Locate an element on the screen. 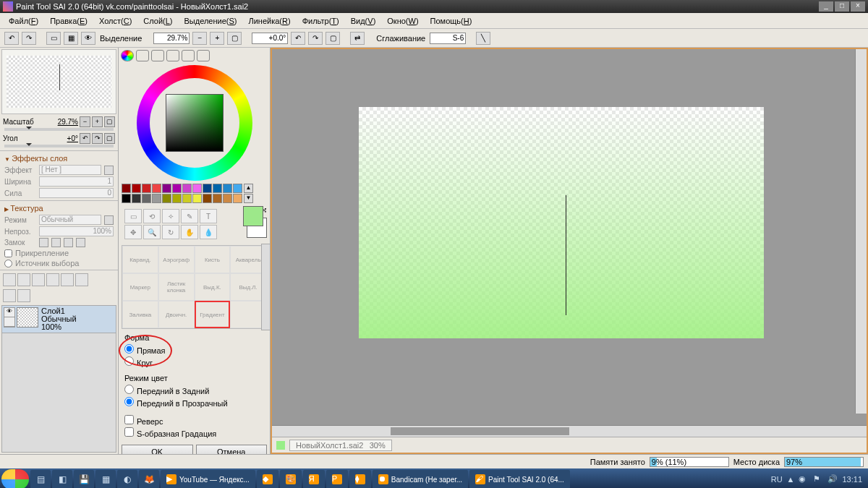  tray-icon-1: ◉ is located at coordinates (804, 479).